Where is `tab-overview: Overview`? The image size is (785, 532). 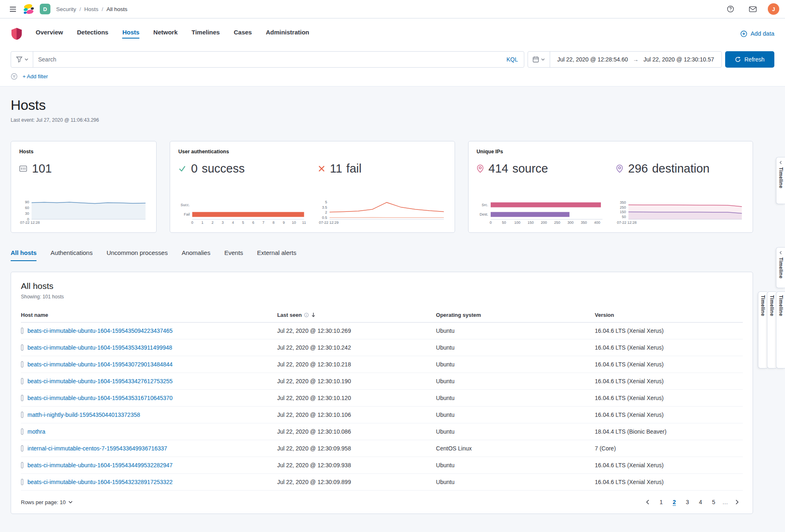 tab-overview: Overview is located at coordinates (49, 34).